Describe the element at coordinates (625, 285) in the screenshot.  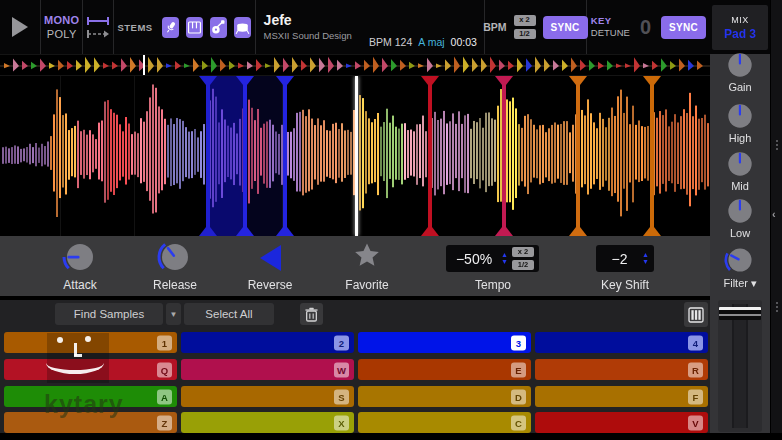
I see `key-shift-label: Key Shift` at that location.